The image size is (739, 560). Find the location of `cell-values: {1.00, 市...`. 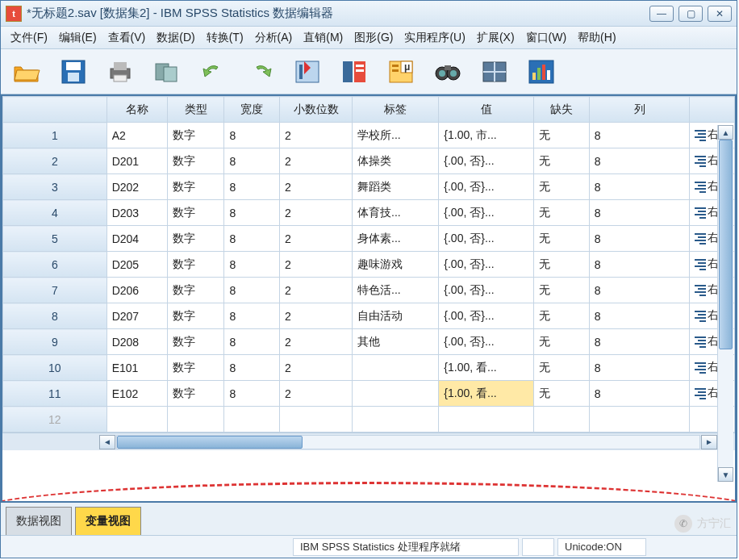

cell-values: {1.00, 市... is located at coordinates (486, 136).